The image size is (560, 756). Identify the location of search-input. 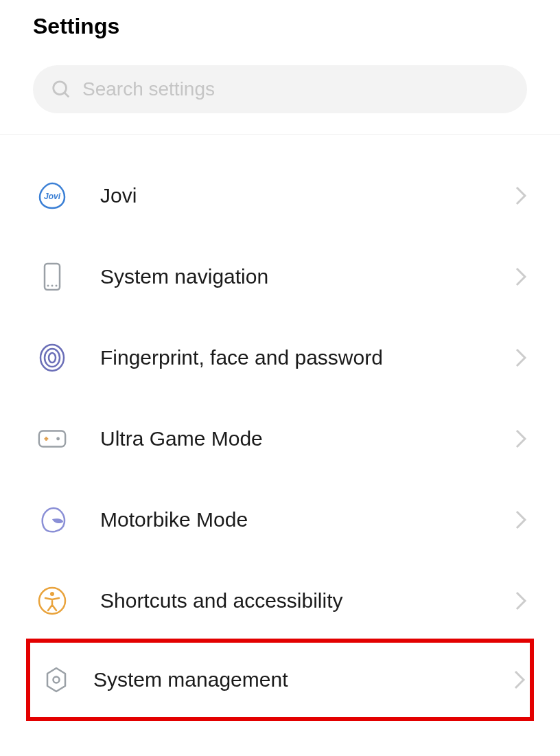
(296, 89).